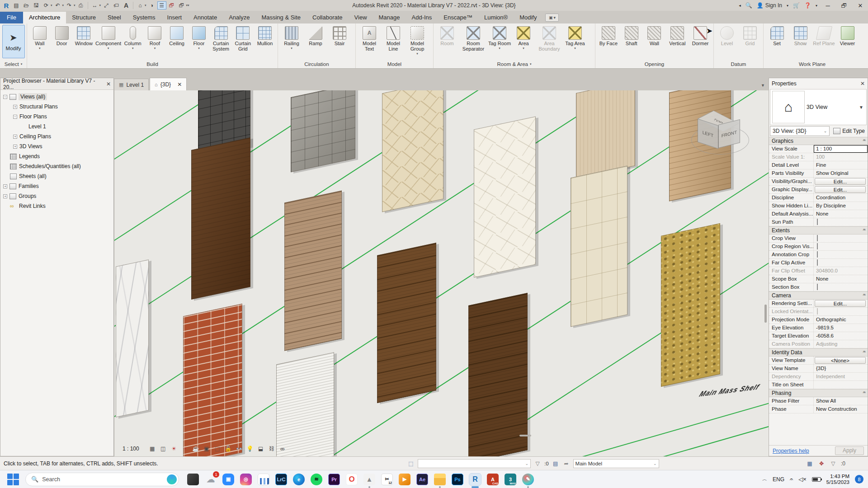  Describe the element at coordinates (352, 479) in the screenshot. I see `app-icon-opera: O` at that location.